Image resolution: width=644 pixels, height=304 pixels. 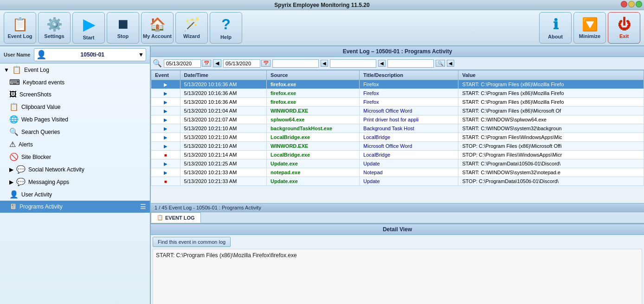 I want to click on sidebar-item-event-log: ▼ 📋 Event Log, so click(x=75, y=70).